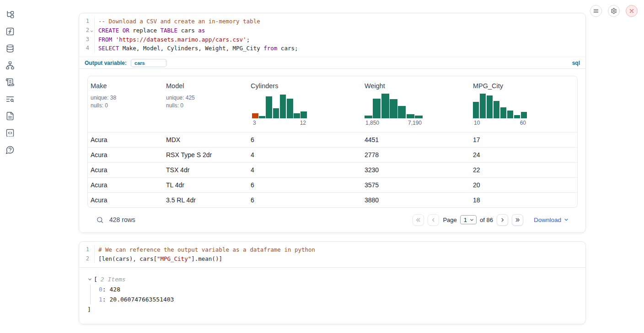 The width and height of the screenshot is (644, 333). What do you see at coordinates (524, 170) in the screenshot?
I see `table-cell: 22` at bounding box center [524, 170].